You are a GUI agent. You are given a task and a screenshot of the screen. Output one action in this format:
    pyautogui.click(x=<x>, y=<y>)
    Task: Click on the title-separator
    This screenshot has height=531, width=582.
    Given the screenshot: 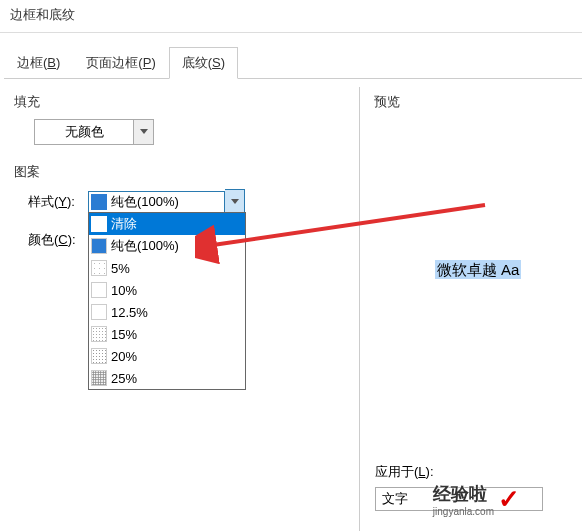 What is the action you would take?
    pyautogui.click(x=291, y=32)
    